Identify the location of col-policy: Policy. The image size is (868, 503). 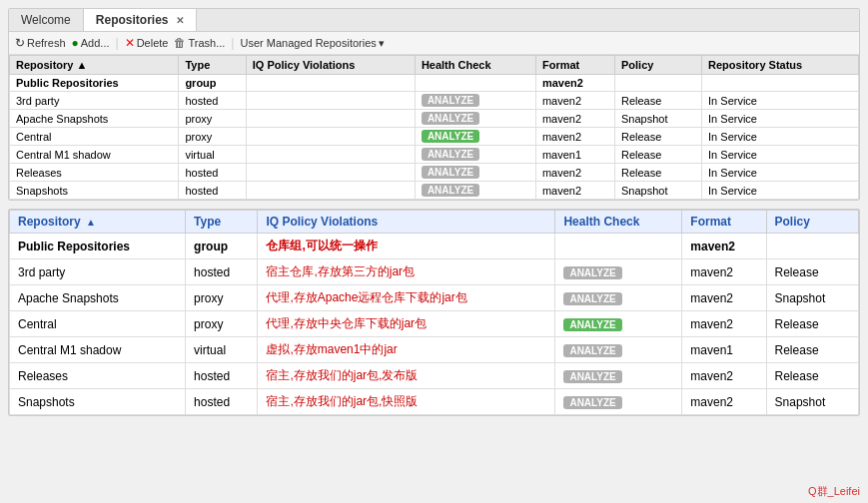
(657, 66).